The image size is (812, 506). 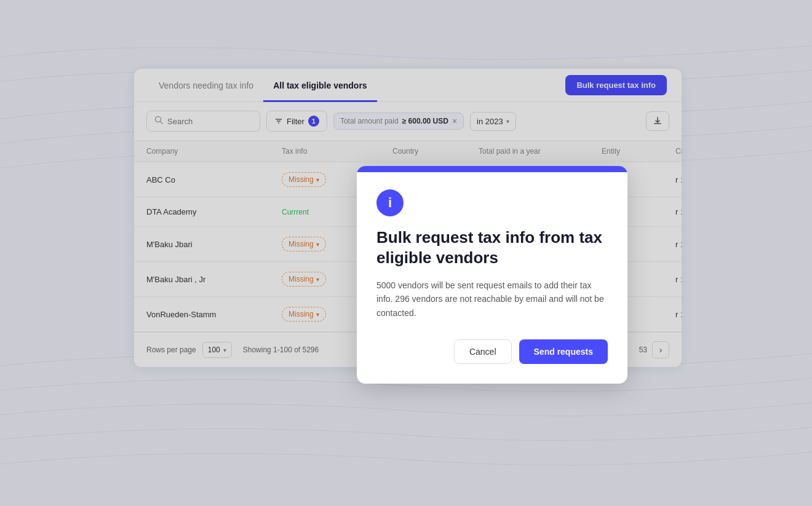 What do you see at coordinates (492, 169) in the screenshot?
I see `dialog-top-bar` at bounding box center [492, 169].